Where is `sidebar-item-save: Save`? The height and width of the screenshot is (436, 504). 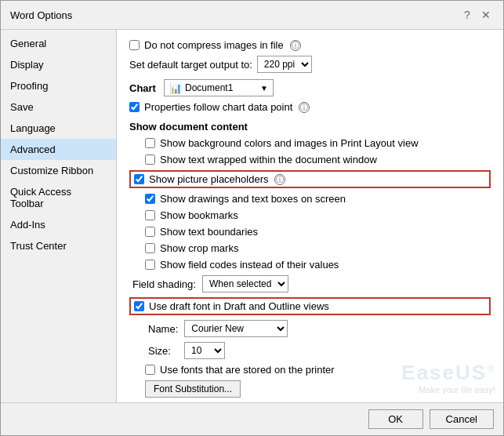 sidebar-item-save: Save is located at coordinates (58, 107).